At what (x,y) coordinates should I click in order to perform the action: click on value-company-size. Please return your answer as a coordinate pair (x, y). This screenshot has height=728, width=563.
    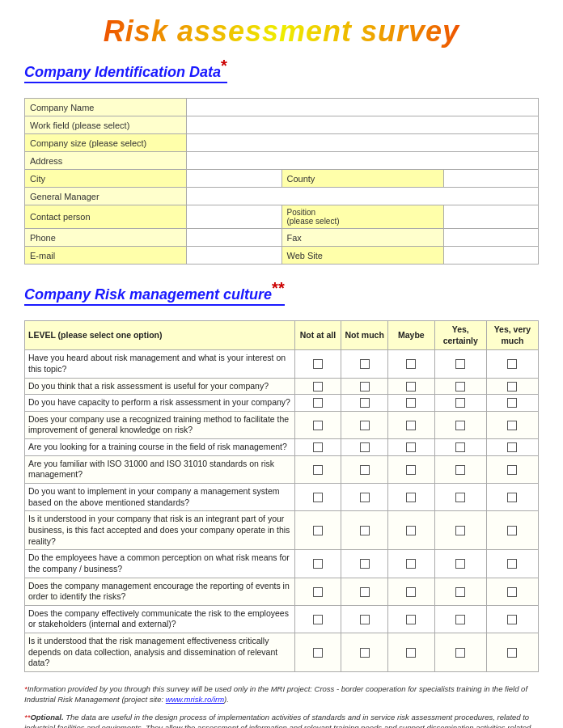
    Looking at the image, I should click on (362, 143).